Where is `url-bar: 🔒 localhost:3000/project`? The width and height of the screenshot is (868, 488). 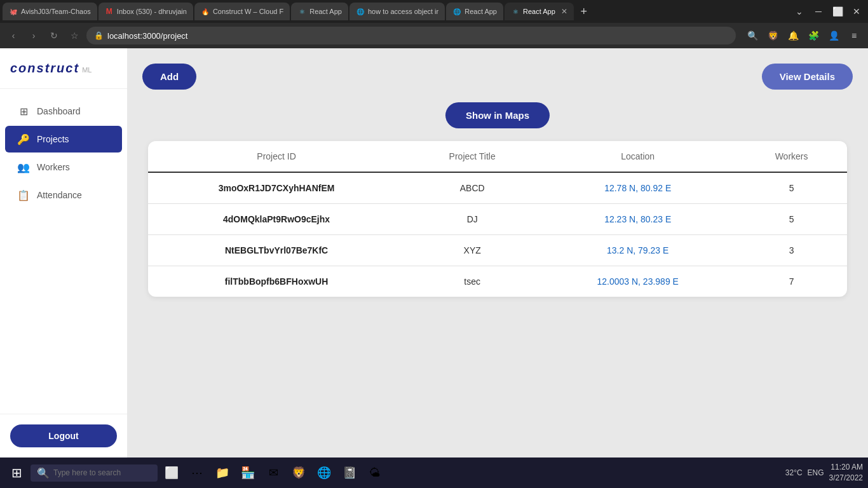
url-bar: 🔒 localhost:3000/project is located at coordinates (411, 36).